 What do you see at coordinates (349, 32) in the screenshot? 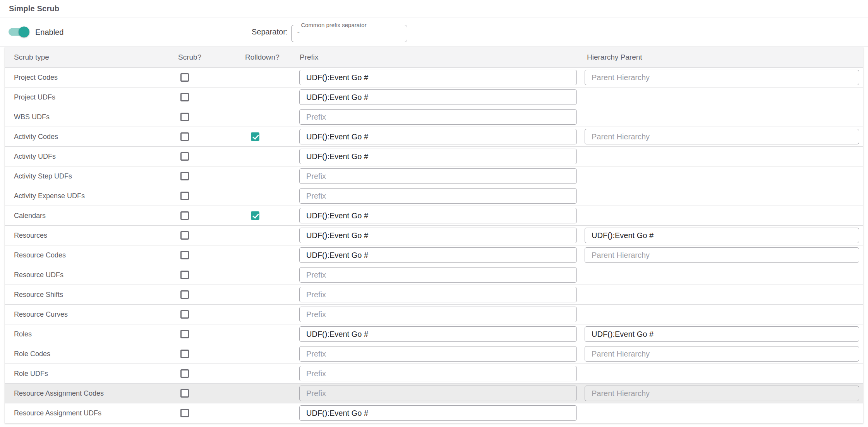
I see `separator-field: Common prefix separator` at bounding box center [349, 32].